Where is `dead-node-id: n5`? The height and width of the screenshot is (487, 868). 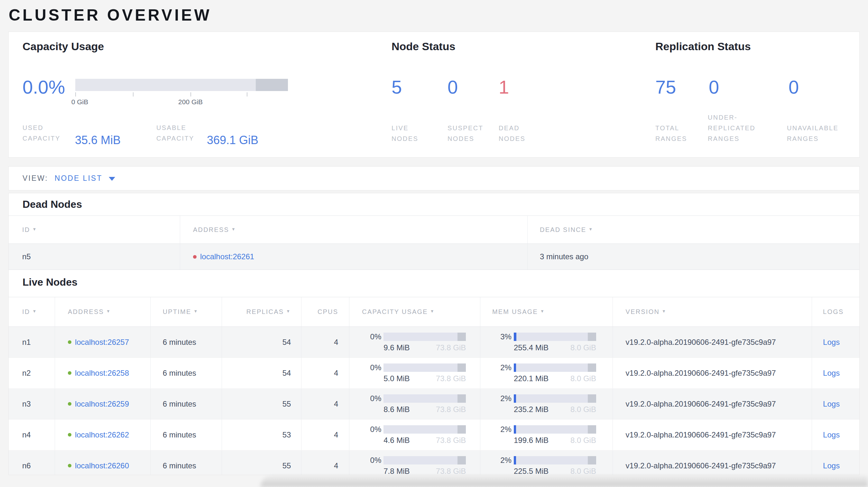
dead-node-id: n5 is located at coordinates (94, 257).